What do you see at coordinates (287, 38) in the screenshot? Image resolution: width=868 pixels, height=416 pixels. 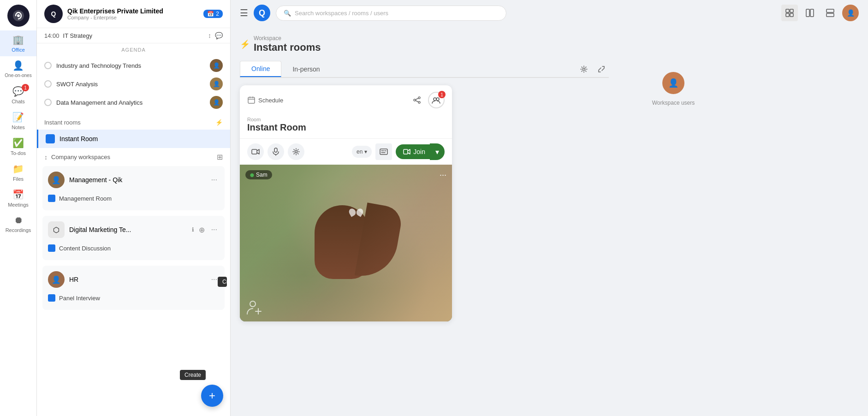 I see `workspace-label: Workspace` at bounding box center [287, 38].